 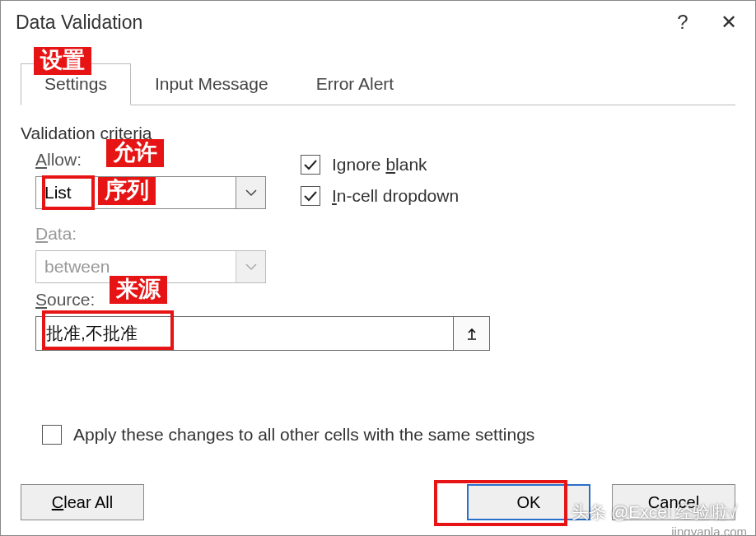 I want to click on tab-error-alert: Error Alert, so click(x=356, y=84).